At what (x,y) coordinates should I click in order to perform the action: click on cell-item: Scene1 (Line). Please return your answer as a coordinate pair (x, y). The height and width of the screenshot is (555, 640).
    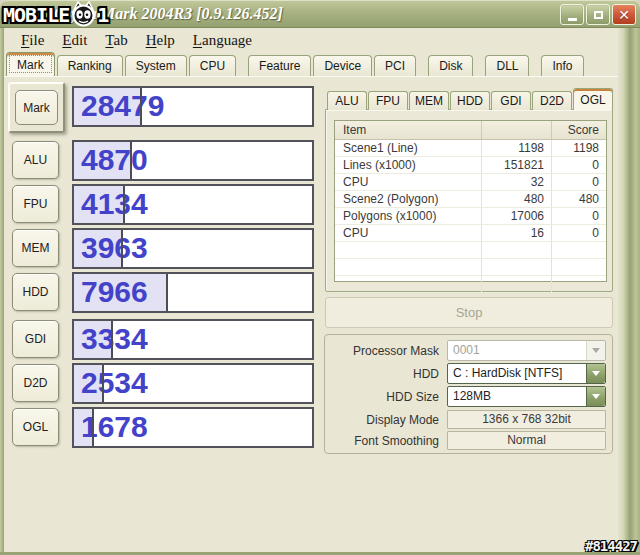
    Looking at the image, I should click on (408, 148).